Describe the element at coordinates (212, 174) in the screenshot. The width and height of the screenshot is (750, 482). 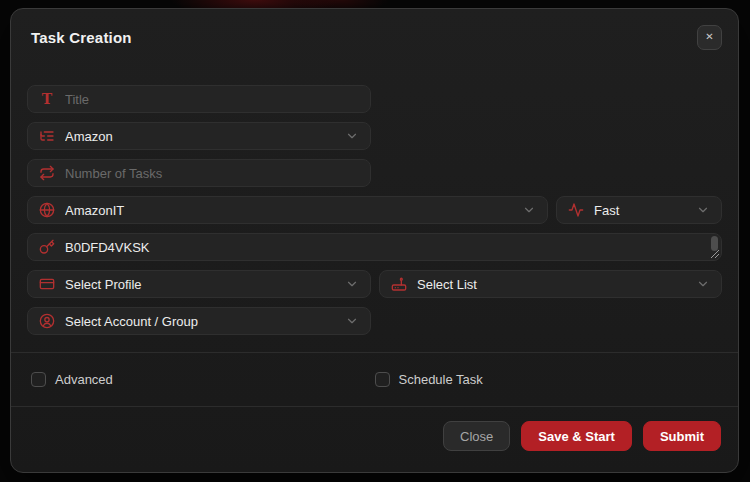
I see `number-of-tasks-input` at that location.